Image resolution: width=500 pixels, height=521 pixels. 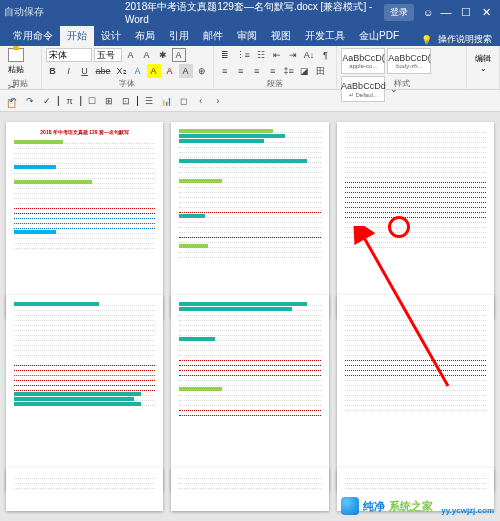 I want to click on clipboard-group-label: 剪贴, so click(x=20, y=84).